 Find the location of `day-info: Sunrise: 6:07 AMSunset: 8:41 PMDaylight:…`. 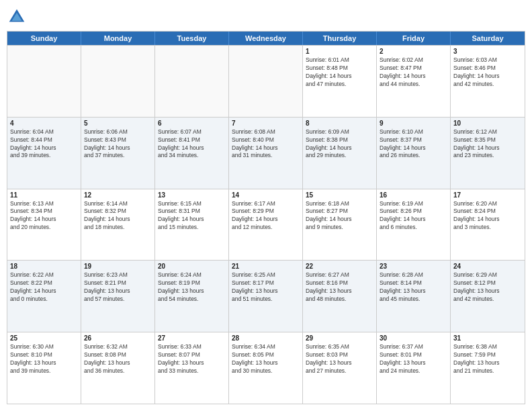

day-info: Sunrise: 6:07 AMSunset: 8:41 PMDaylight:… is located at coordinates (192, 144).